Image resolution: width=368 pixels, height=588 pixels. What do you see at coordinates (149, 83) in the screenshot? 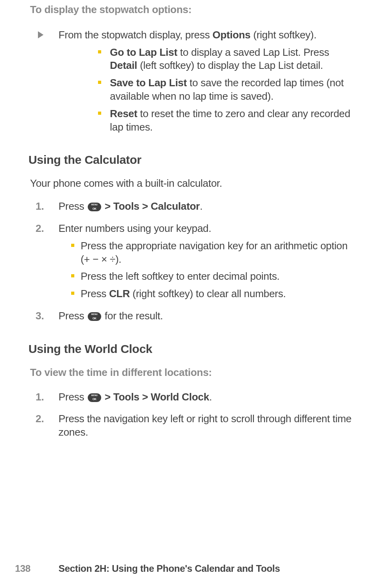
I see `save-lap-list-label: Save to Lap List` at bounding box center [149, 83].